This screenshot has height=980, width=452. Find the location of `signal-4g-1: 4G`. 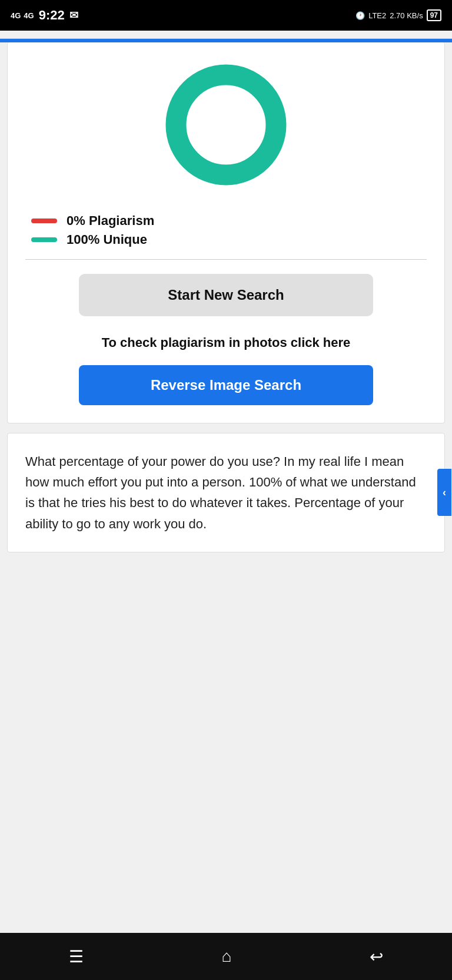

signal-4g-1: 4G is located at coordinates (15, 15).